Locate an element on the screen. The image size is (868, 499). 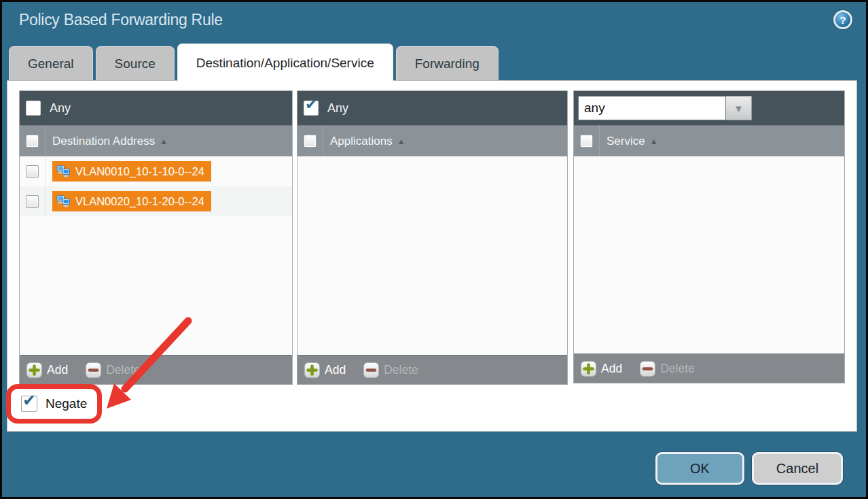
tab-bar: General Source Destination/Application/S… is located at coordinates (254, 63).